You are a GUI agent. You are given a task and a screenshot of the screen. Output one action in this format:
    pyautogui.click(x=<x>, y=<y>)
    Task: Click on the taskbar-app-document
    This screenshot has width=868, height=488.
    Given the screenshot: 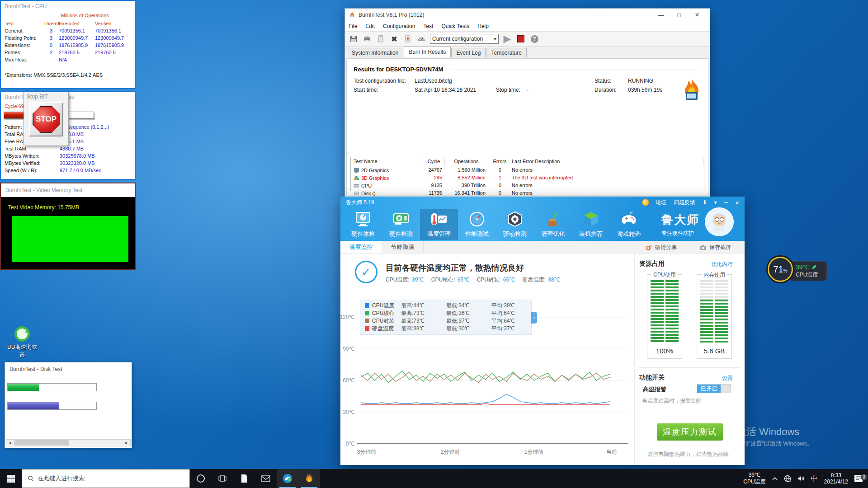 What is the action you would take?
    pyautogui.click(x=244, y=479)
    